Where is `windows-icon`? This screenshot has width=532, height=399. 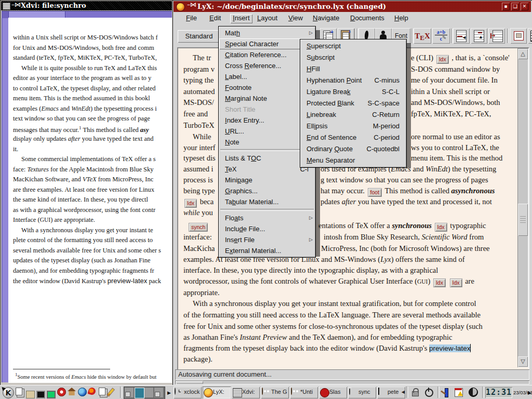 windows-icon is located at coordinates (103, 392).